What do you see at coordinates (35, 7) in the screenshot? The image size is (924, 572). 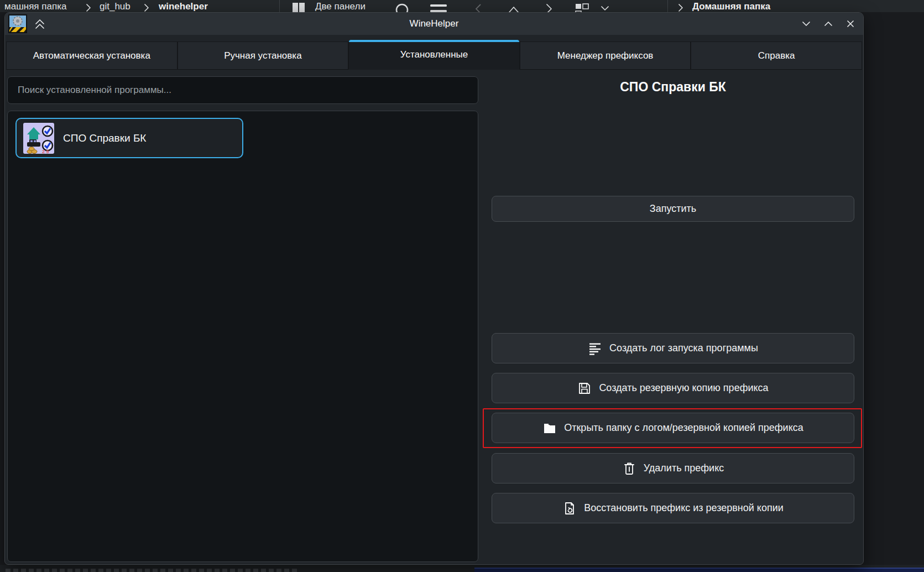 I see `breadcrumb-segment: машняя папка` at bounding box center [35, 7].